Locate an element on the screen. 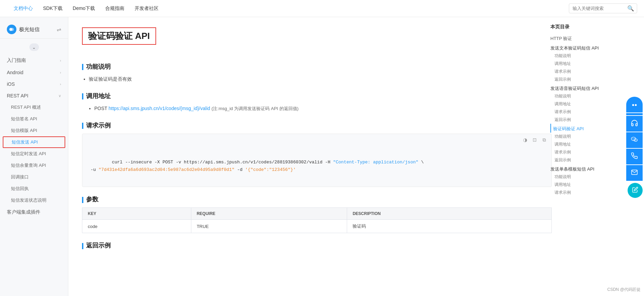  code-line-2: -u "7d431e42dfa6a6d693ac2d04:5e987ac6d2e… is located at coordinates (193, 170).